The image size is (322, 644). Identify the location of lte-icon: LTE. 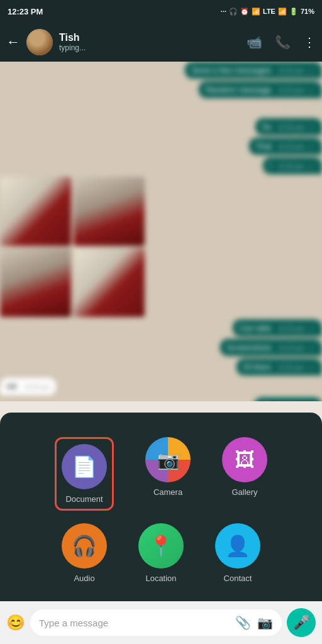
(269, 11).